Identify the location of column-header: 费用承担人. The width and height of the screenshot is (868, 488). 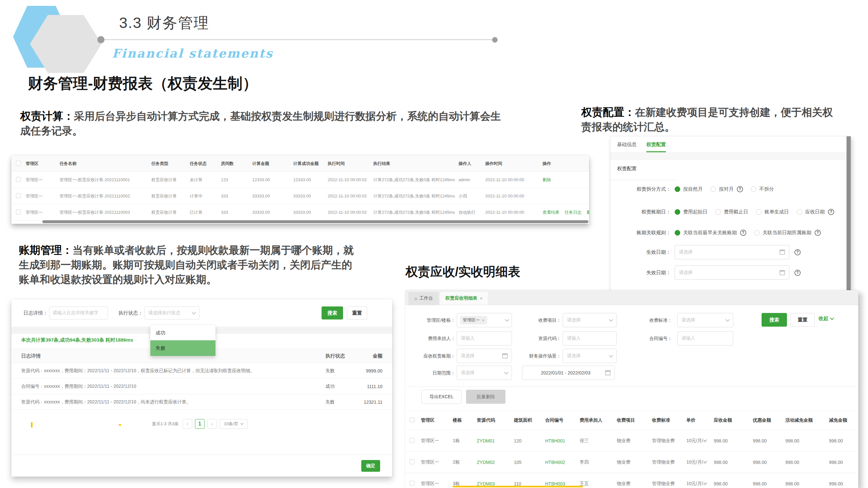
(598, 420).